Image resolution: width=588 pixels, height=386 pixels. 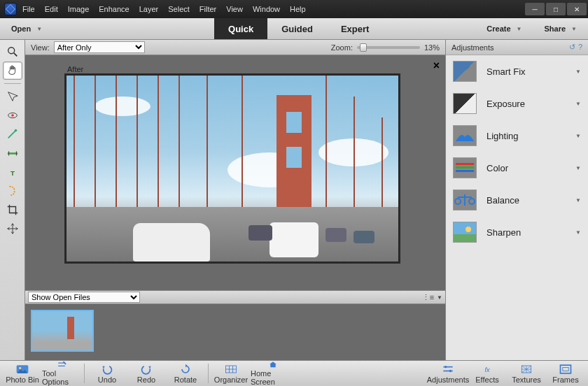 I want to click on menu-bar: File Edit Image Enhance Layer Select Fil…, so click(x=164, y=9).